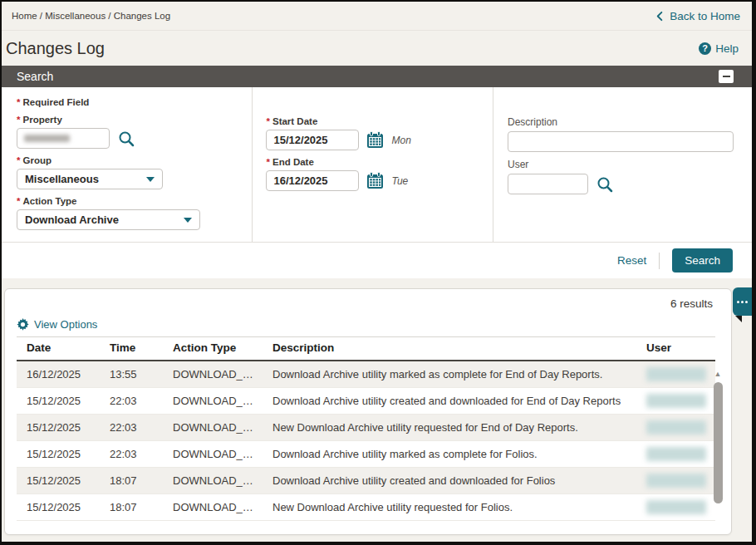 Image resolution: width=756 pixels, height=545 pixels. I want to click on end-date-calendar-button, so click(376, 181).